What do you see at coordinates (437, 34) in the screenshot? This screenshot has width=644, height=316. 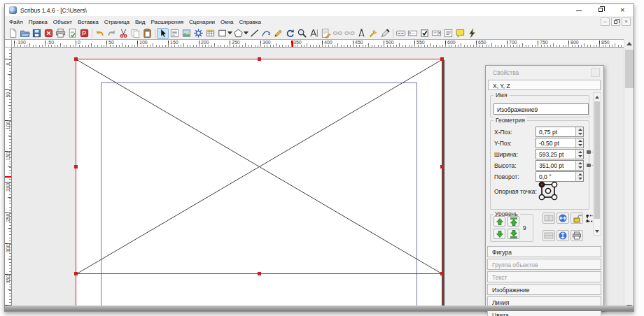 I see `pdf-combo-box-icon` at bounding box center [437, 34].